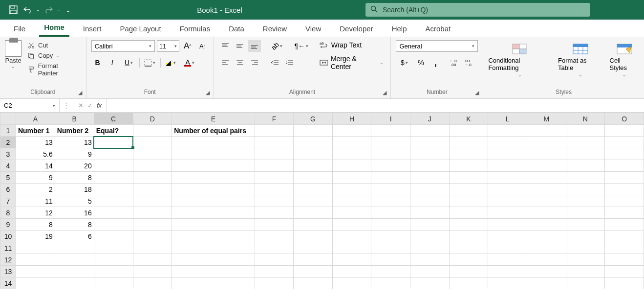  What do you see at coordinates (352, 248) in the screenshot?
I see `cell-H11` at bounding box center [352, 248].